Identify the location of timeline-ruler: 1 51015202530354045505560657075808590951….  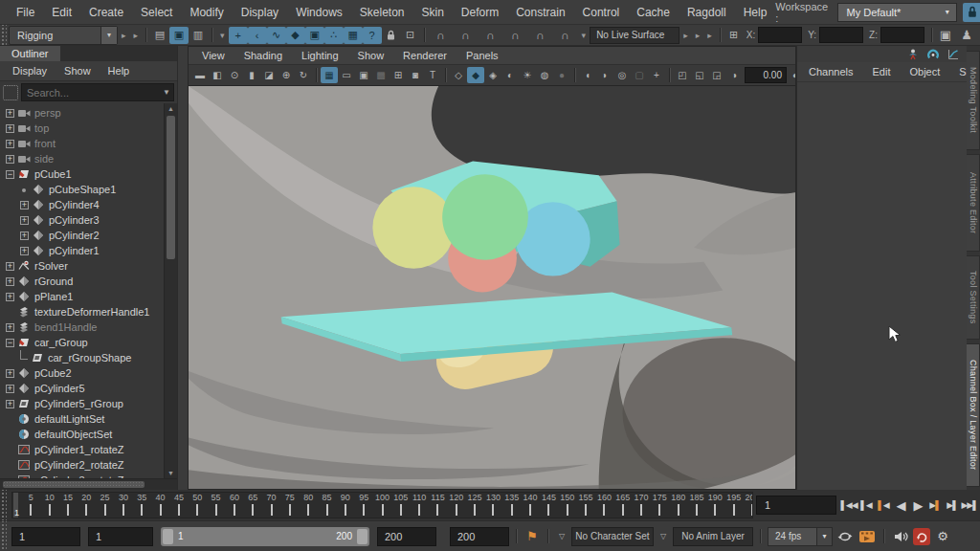
(383, 505).